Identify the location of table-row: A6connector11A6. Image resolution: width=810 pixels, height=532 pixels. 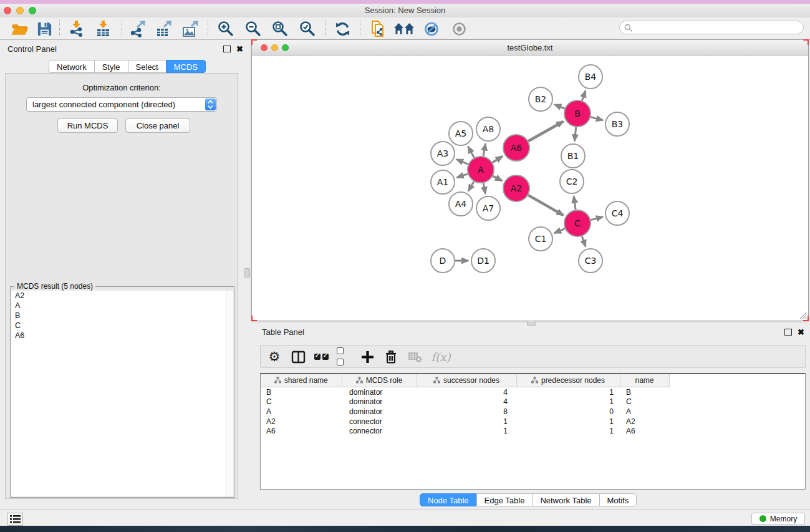
(465, 431).